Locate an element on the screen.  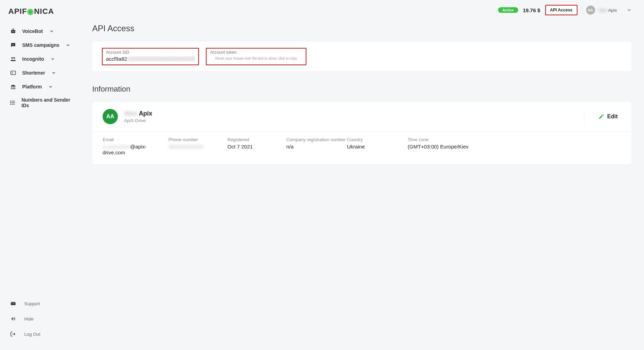
message-icon is located at coordinates (13, 45).